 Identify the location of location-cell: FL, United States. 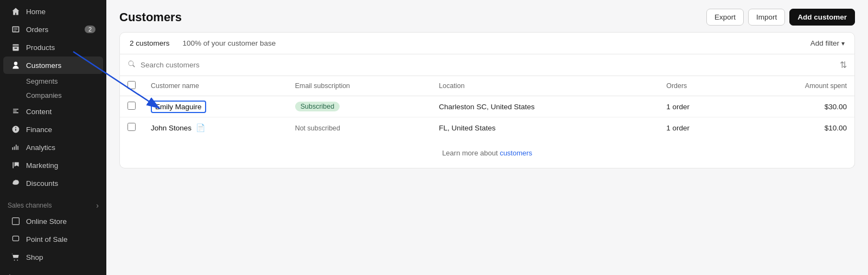
(545, 128).